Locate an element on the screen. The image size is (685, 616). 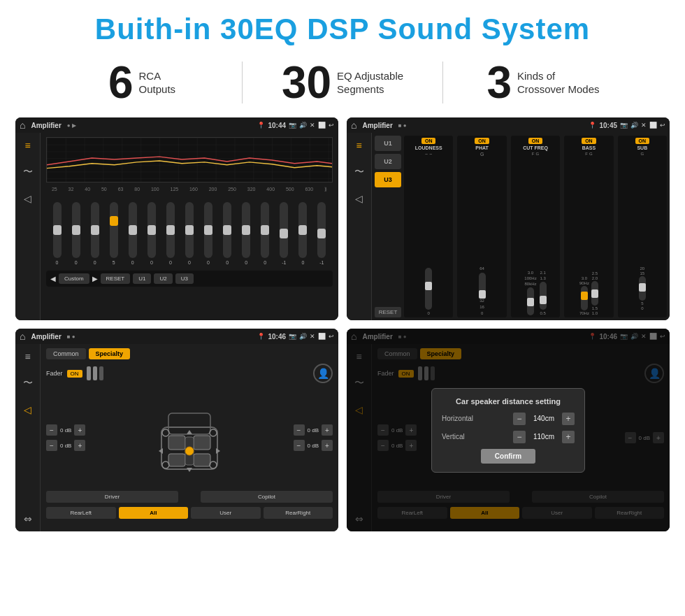
db-minus-3: − is located at coordinates (299, 445).